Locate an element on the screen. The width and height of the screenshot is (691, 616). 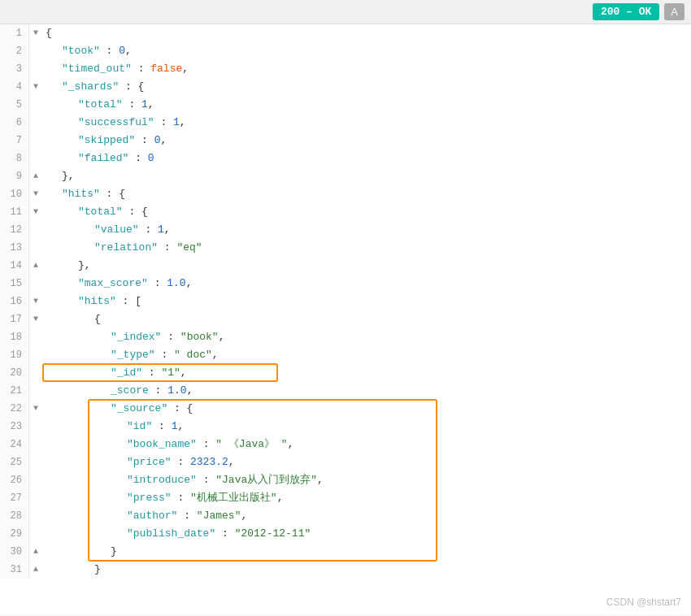
code-line: 6 "successful" : 1, is located at coordinates (346, 123).